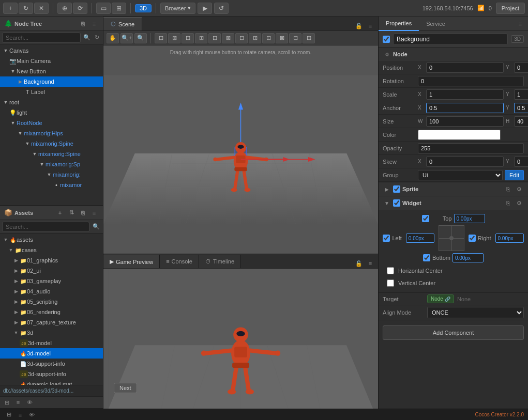 Image resolution: width=528 pixels, height=420 pixels. What do you see at coordinates (453, 333) in the screenshot?
I see `add-component-btn: Add Component` at bounding box center [453, 333].